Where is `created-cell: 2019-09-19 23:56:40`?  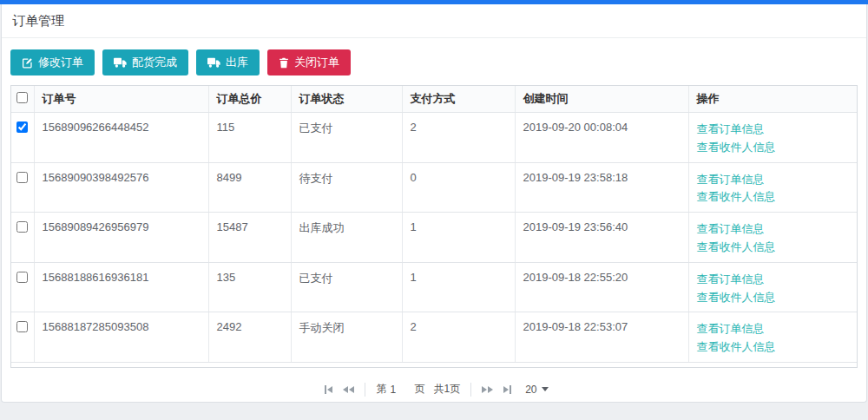
created-cell: 2019-09-19 23:56:40 is located at coordinates (602, 238).